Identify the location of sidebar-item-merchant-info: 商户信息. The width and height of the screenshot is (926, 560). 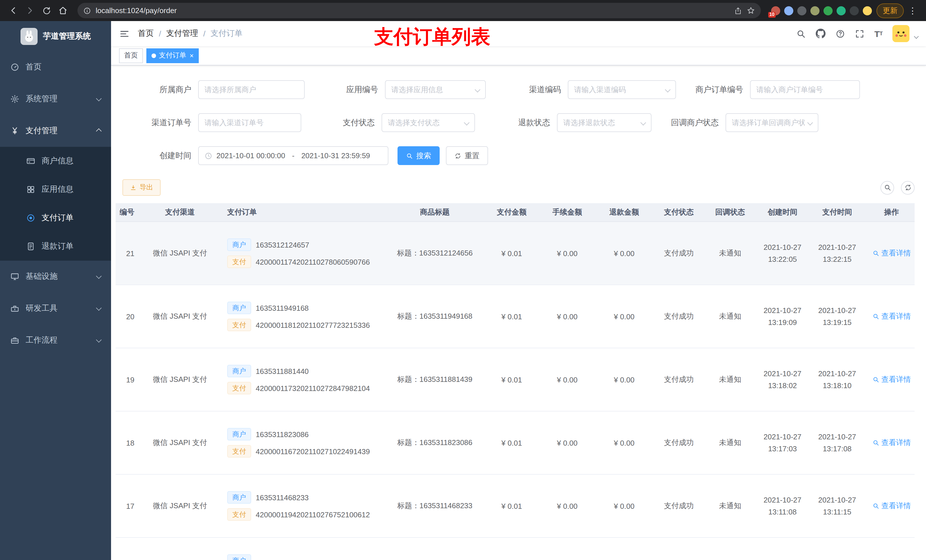
(56, 161).